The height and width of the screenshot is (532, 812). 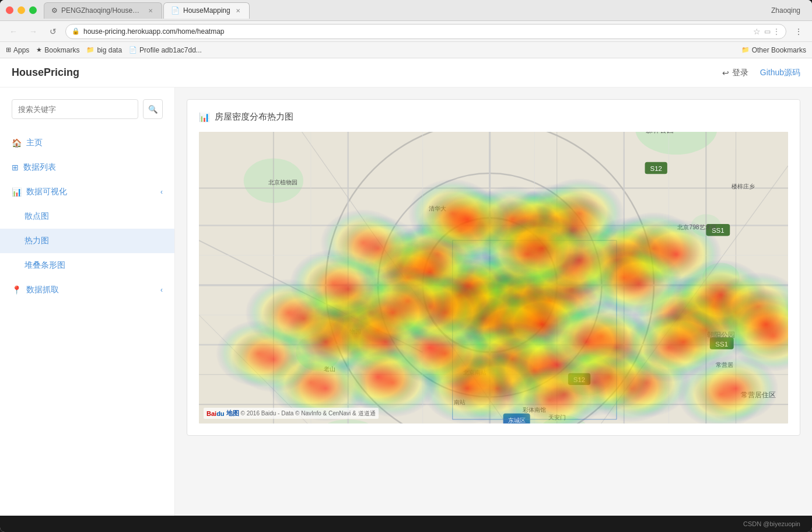 What do you see at coordinates (772, 524) in the screenshot?
I see `footer-label: CSDN @biyezuopin` at bounding box center [772, 524].